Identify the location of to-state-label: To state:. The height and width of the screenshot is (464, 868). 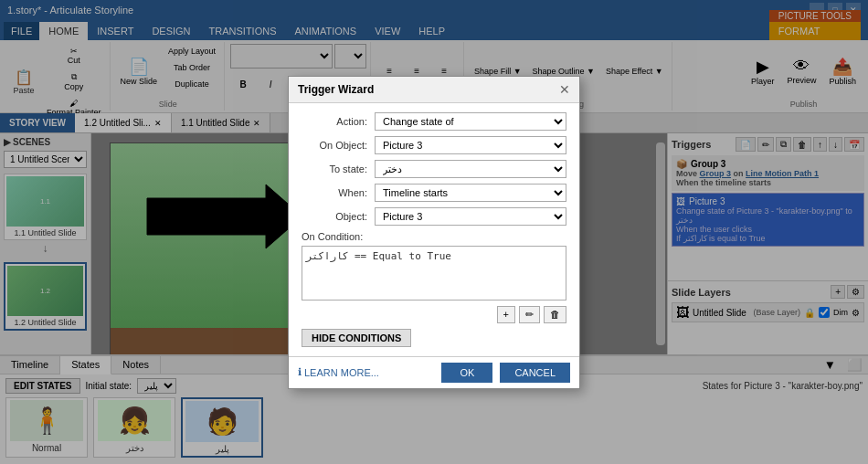
(338, 169).